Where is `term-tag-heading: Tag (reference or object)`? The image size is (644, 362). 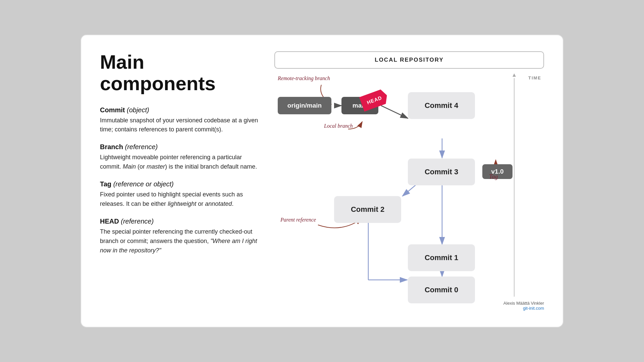
term-tag-heading: Tag (reference or object) is located at coordinates (180, 184).